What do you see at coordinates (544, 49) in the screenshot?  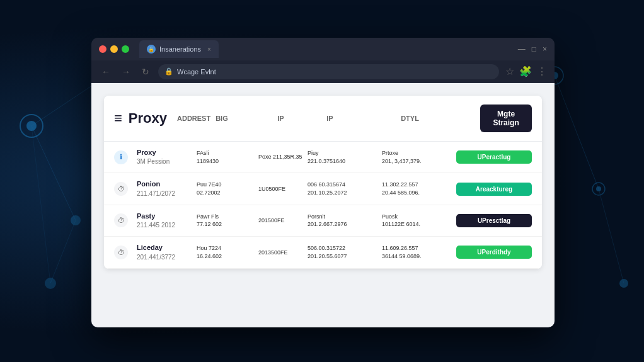 I see `close-button: ×` at bounding box center [544, 49].